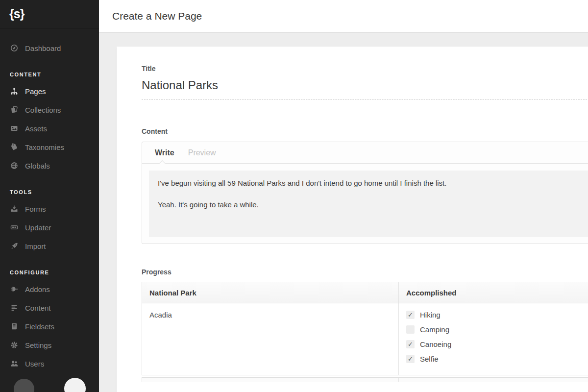 Image resolution: width=588 pixels, height=392 pixels. Describe the element at coordinates (343, 17) in the screenshot. I see `topbar: Create a New Page` at that location.